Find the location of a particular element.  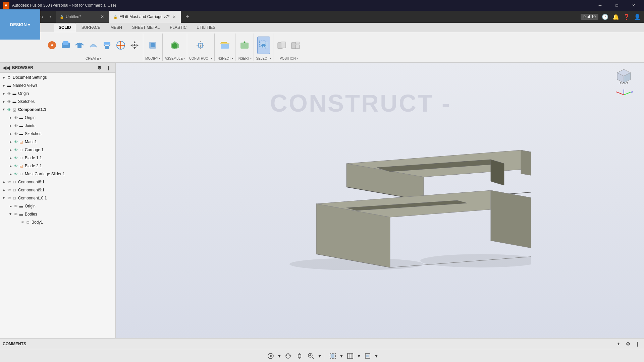

select-button is located at coordinates (264, 45).